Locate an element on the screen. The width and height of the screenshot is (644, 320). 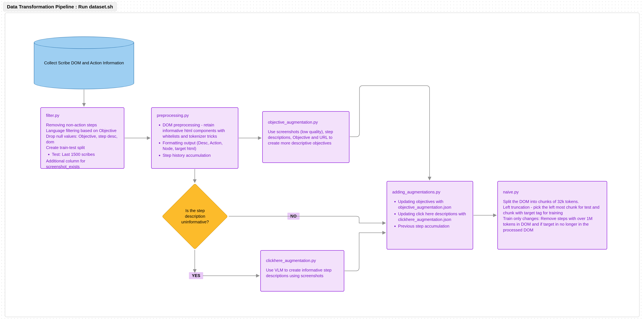
datastore-label: Collect Scribe DOM and Action Informatio… is located at coordinates (84, 63).